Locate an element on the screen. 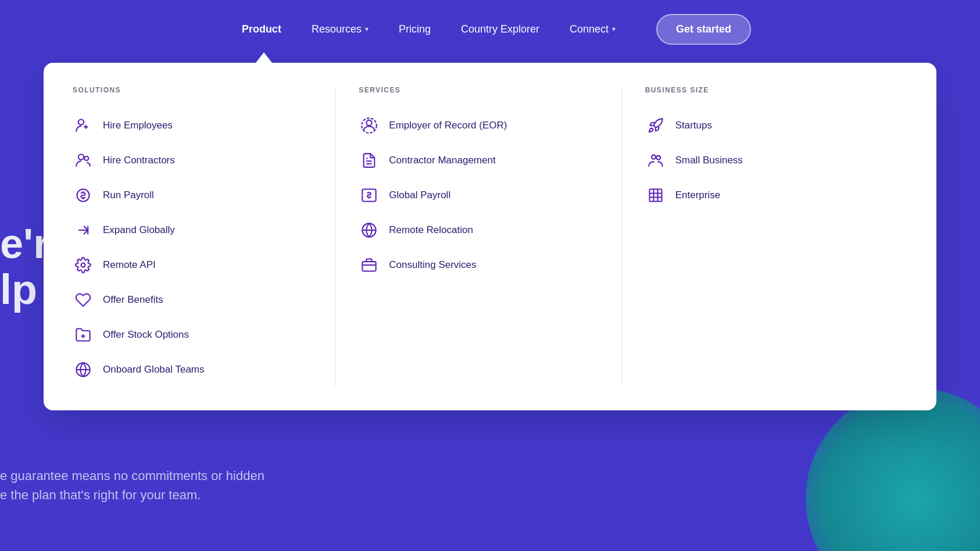 The height and width of the screenshot is (551, 980). nav-item-product: Product is located at coordinates (262, 29).